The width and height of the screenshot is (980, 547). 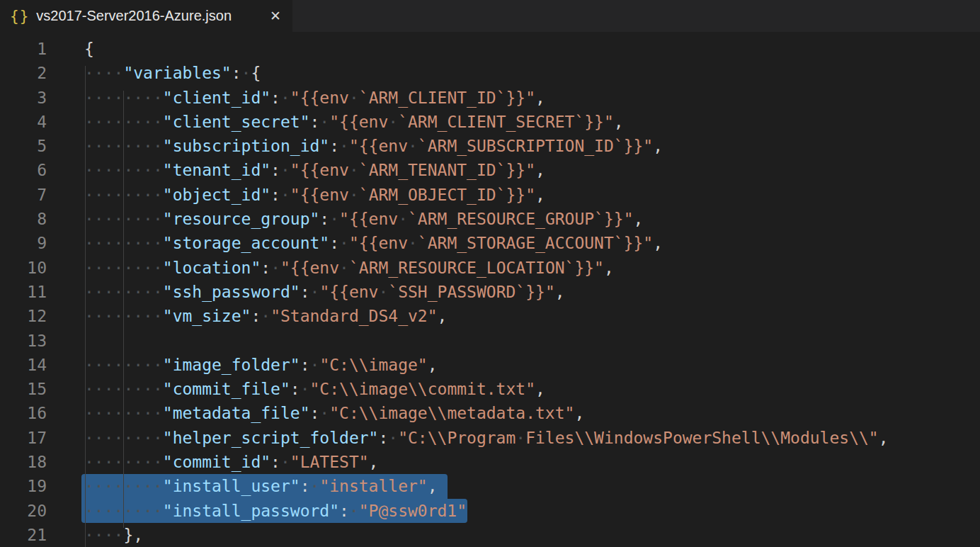 I want to click on line-number: 14, so click(x=23, y=365).